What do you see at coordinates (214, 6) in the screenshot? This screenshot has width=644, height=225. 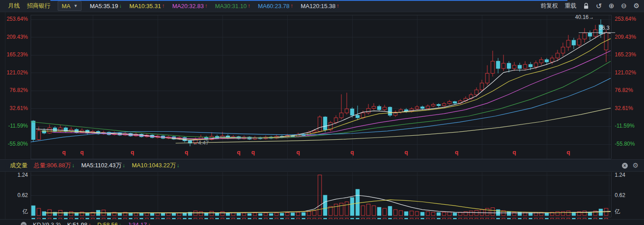 I see `ma-readouts: MA5:35.19↓MA10:35.31↑MA20:32.83↑MA30:31.…` at bounding box center [214, 6].